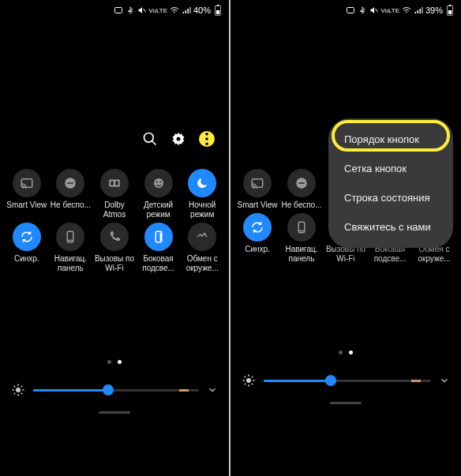 This screenshot has height=476, width=461. Describe the element at coordinates (302, 205) in the screenshot. I see `tile-label: Не беспо...` at that location.